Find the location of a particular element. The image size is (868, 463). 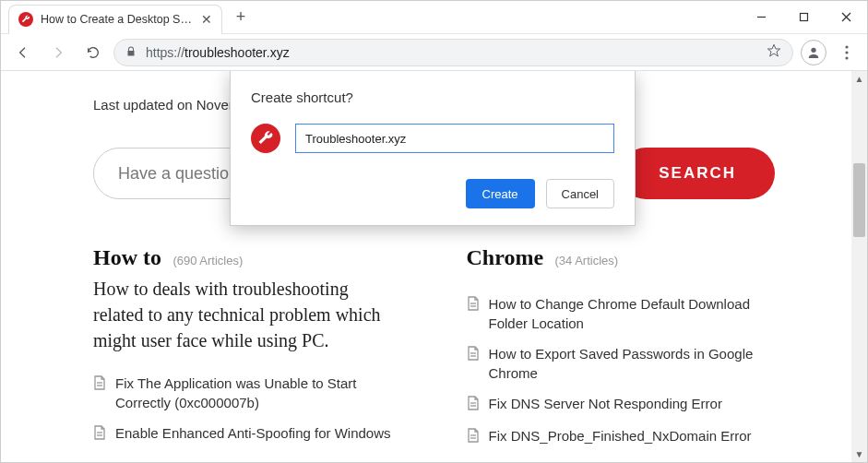

reload-button is located at coordinates (93, 53).